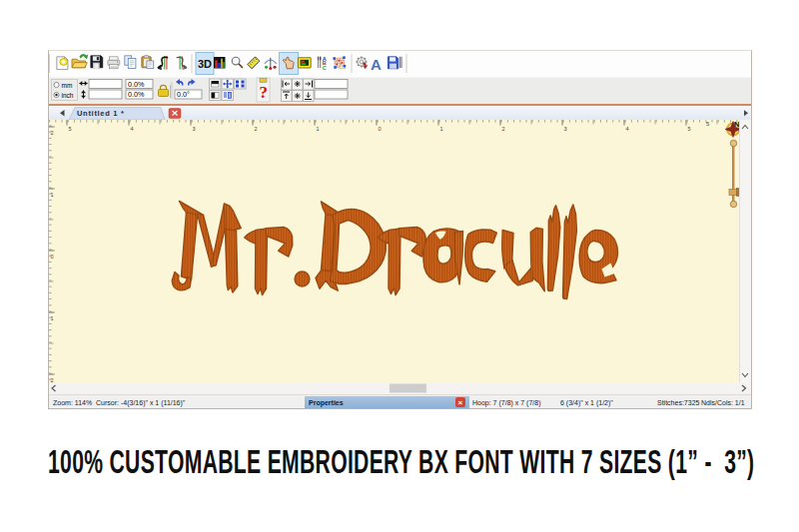  What do you see at coordinates (68, 86) in the screenshot?
I see `svg-text: mm` at bounding box center [68, 86].